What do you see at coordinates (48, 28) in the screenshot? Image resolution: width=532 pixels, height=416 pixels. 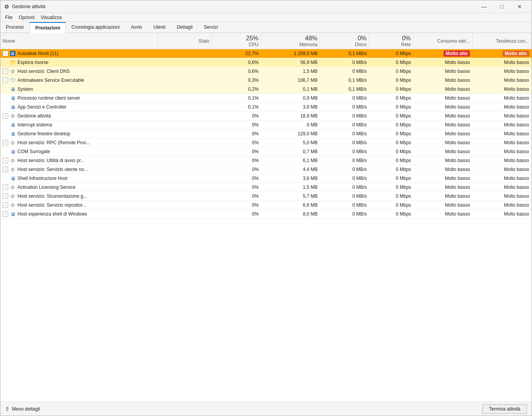 I see `tab-prestazioni: Prestazioni` at bounding box center [48, 28].